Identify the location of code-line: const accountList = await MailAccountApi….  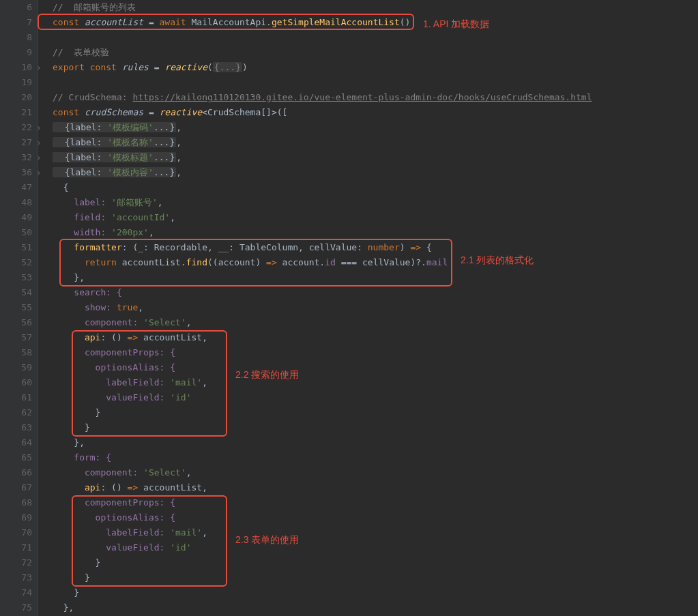
(375, 23).